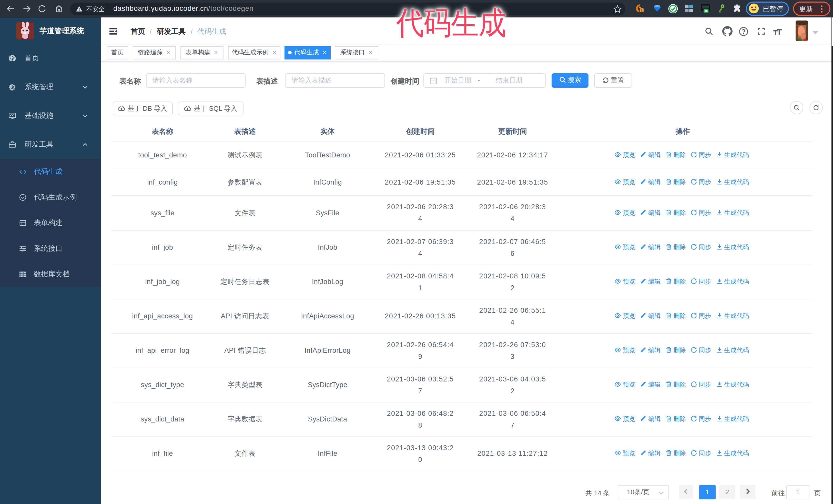 Image resolution: width=833 pixels, height=504 pixels. I want to click on svg-text: on, so click(706, 11).